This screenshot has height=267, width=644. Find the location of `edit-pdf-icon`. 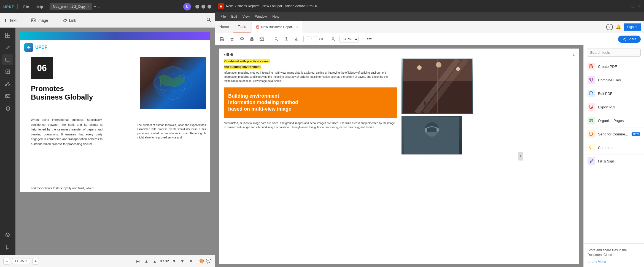

edit-pdf-icon is located at coordinates (591, 94).